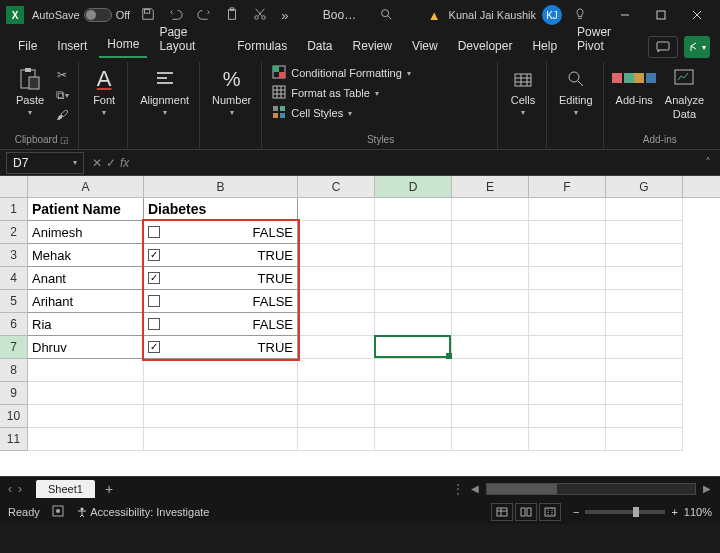 This screenshot has height=553, width=720. I want to click on page-break-view-button, so click(550, 512).